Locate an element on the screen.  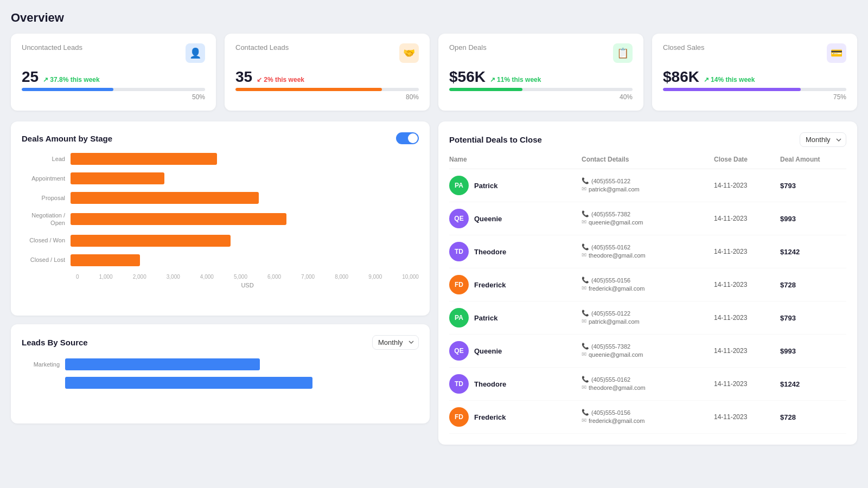
bar-label: Proposal is located at coordinates (46, 198).